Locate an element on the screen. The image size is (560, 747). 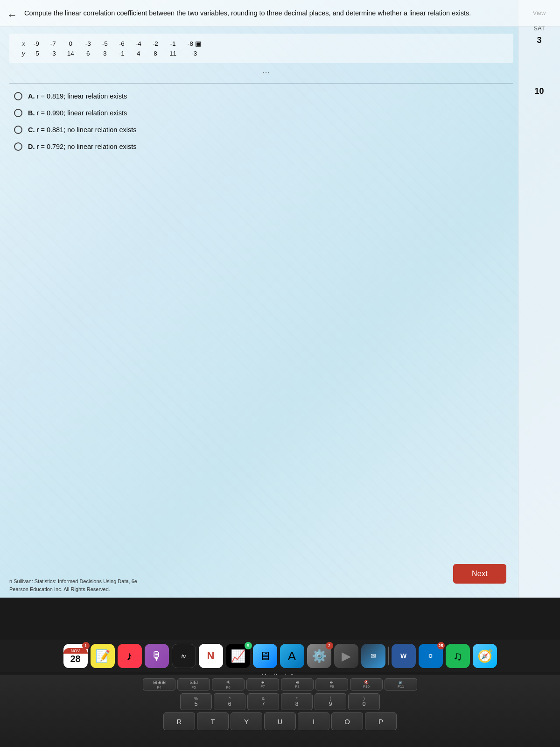
key-f10: 🔇 F10 is located at coordinates (366, 684).